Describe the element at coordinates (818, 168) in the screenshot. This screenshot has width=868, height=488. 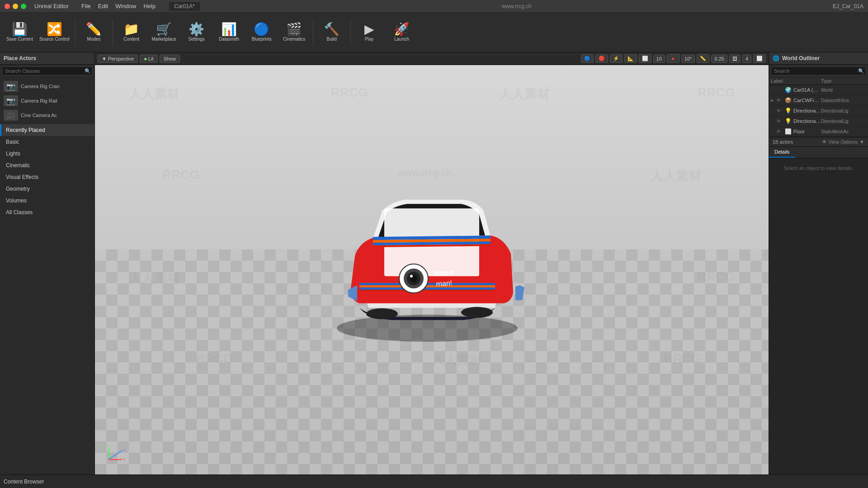
I see `details-empty-message: Select an object to view details.` at that location.